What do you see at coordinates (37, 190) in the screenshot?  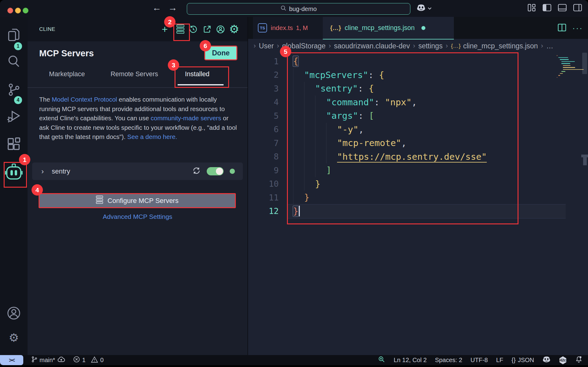 I see `callout-4: 4` at bounding box center [37, 190].